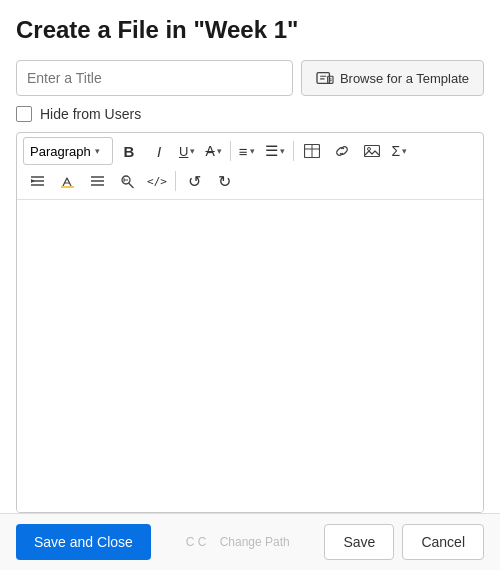 This screenshot has height=570, width=500. What do you see at coordinates (187, 151) in the screenshot?
I see `underline-button: U ▾` at bounding box center [187, 151].